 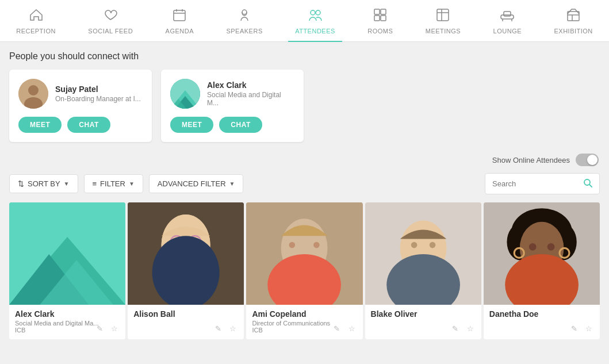 What do you see at coordinates (179, 16) in the screenshot?
I see `agenda-icon` at bounding box center [179, 16].